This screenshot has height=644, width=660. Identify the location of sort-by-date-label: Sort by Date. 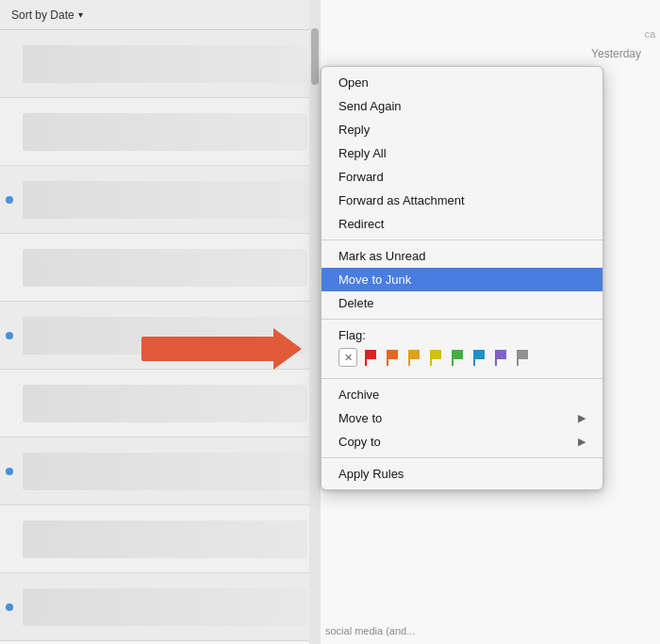
(43, 15).